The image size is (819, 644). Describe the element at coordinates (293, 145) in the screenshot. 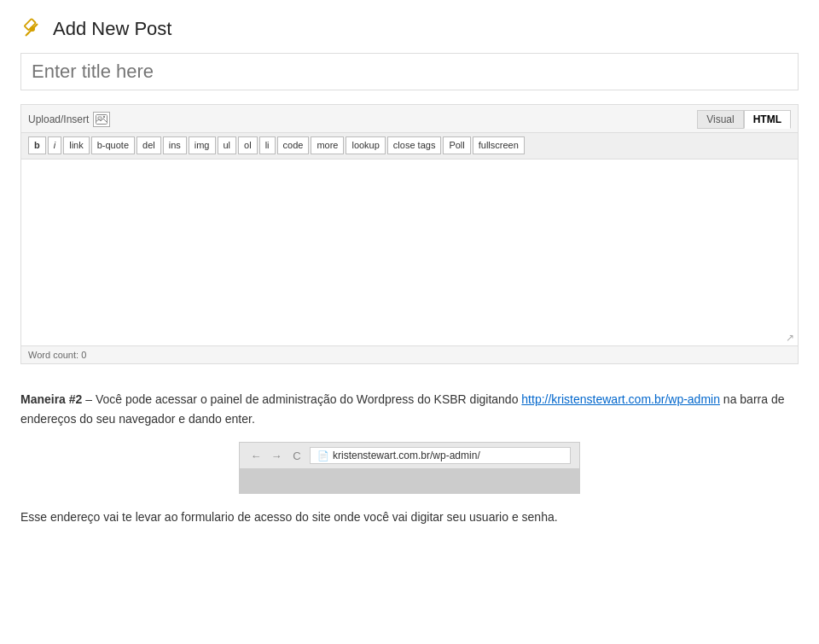

I see `toolbar-code: code` at that location.